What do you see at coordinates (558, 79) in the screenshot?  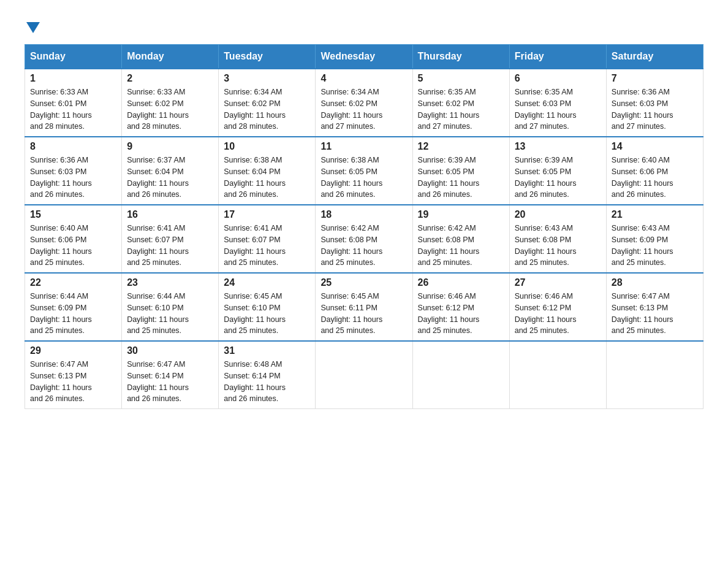 I see `day-number: 6` at bounding box center [558, 79].